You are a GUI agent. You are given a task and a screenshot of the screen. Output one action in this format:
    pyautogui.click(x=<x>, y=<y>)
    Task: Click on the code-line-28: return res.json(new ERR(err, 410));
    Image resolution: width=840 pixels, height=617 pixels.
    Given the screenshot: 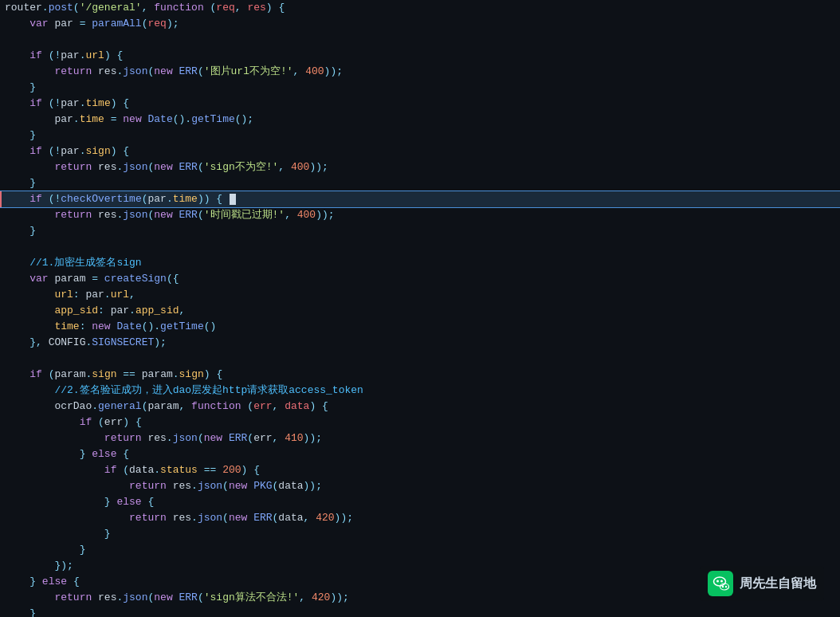 What is the action you would take?
    pyautogui.click(x=420, y=438)
    